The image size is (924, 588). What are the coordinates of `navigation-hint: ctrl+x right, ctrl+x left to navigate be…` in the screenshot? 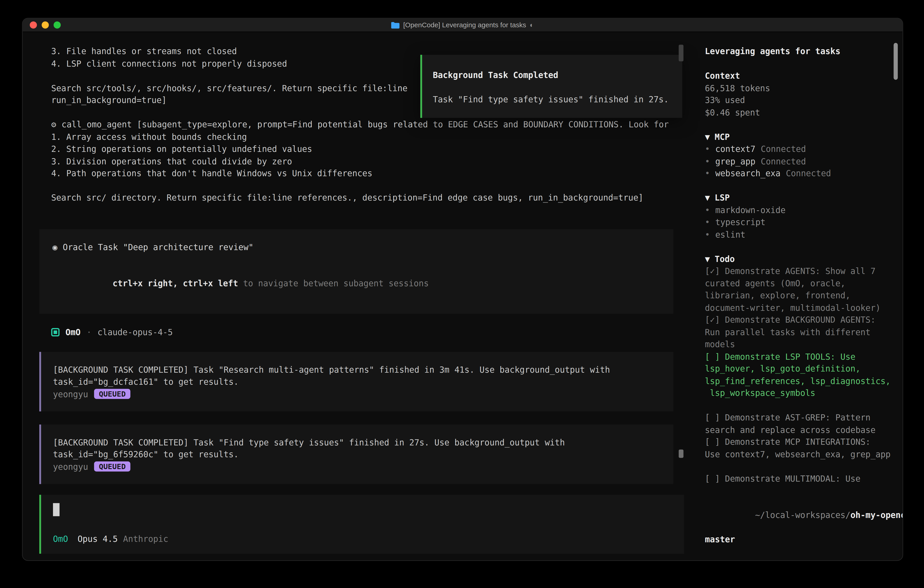 It's located at (363, 284).